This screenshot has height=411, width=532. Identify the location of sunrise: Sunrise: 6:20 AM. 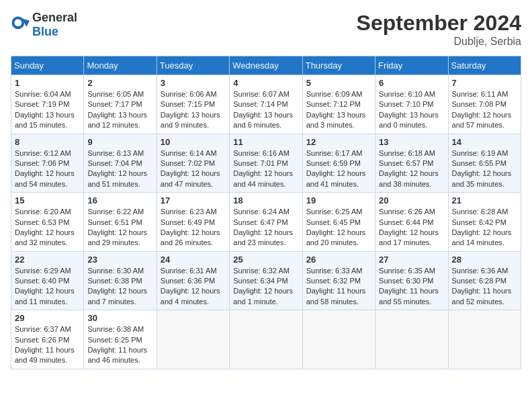
(43, 212).